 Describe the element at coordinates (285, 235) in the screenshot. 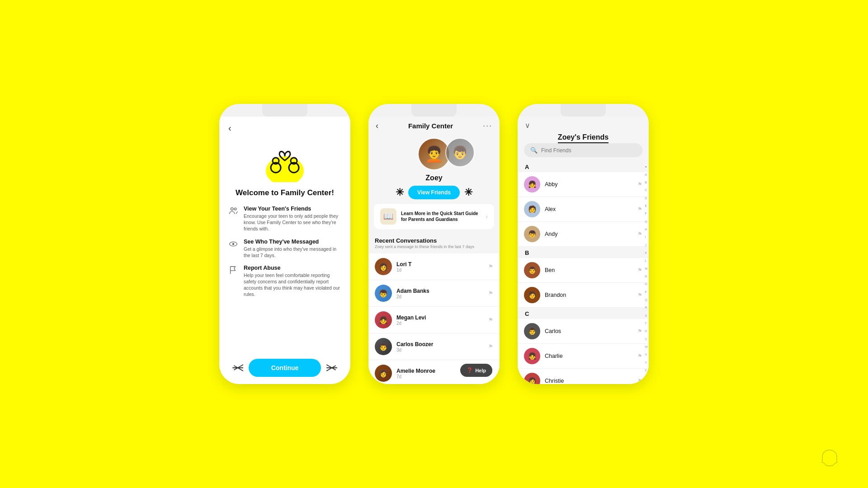

I see `phone1-content: ‹ Welcome to Family Center!` at that location.